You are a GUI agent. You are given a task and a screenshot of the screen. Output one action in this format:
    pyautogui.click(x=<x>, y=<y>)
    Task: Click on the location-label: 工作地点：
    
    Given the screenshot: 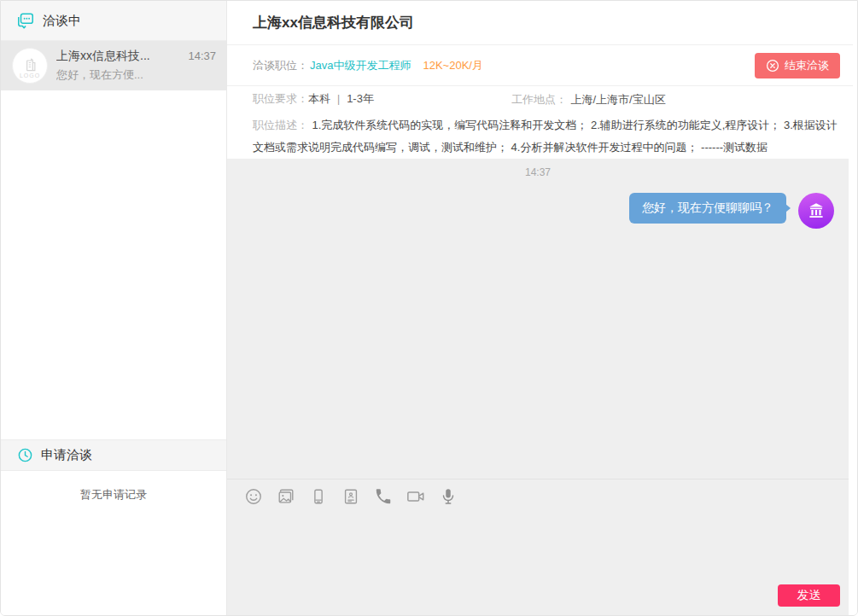 What is the action you would take?
    pyautogui.click(x=540, y=99)
    